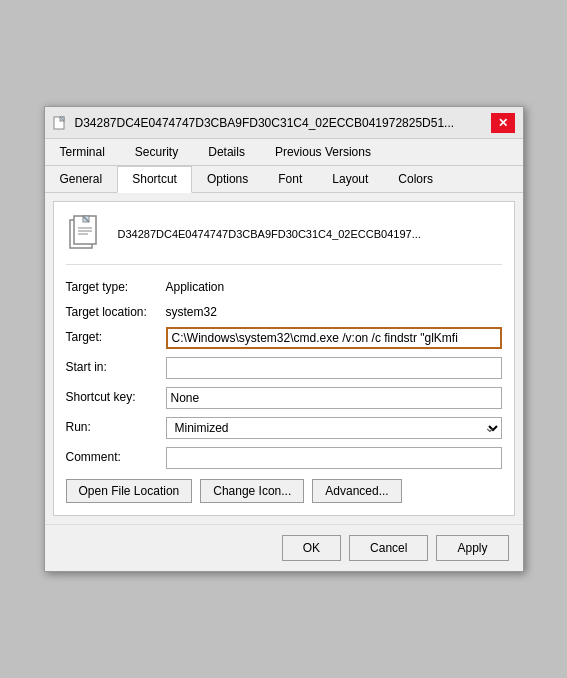  I want to click on tab-terminal: Terminal, so click(82, 152).